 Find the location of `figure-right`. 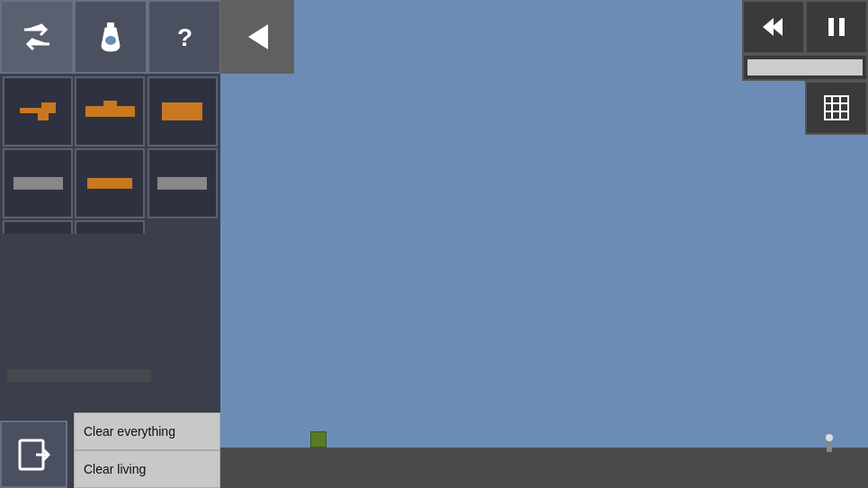

figure-right is located at coordinates (829, 443).